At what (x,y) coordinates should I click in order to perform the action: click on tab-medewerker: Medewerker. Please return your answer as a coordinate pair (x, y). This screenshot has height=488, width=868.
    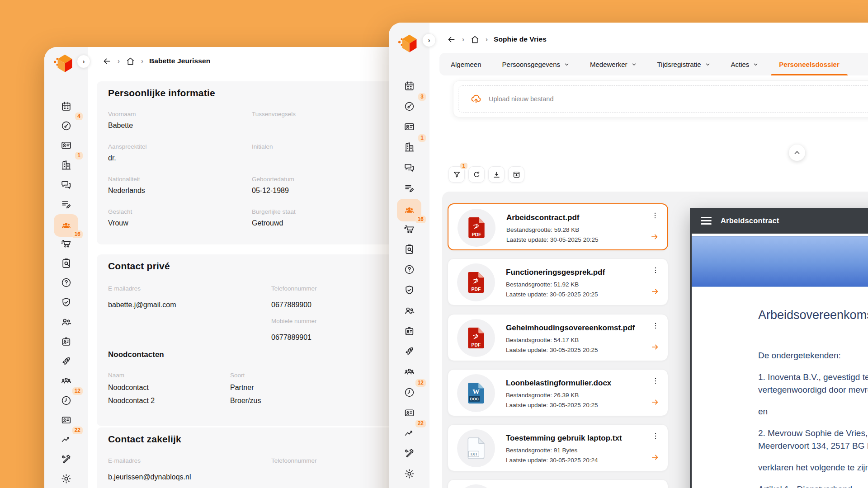
    Looking at the image, I should click on (613, 64).